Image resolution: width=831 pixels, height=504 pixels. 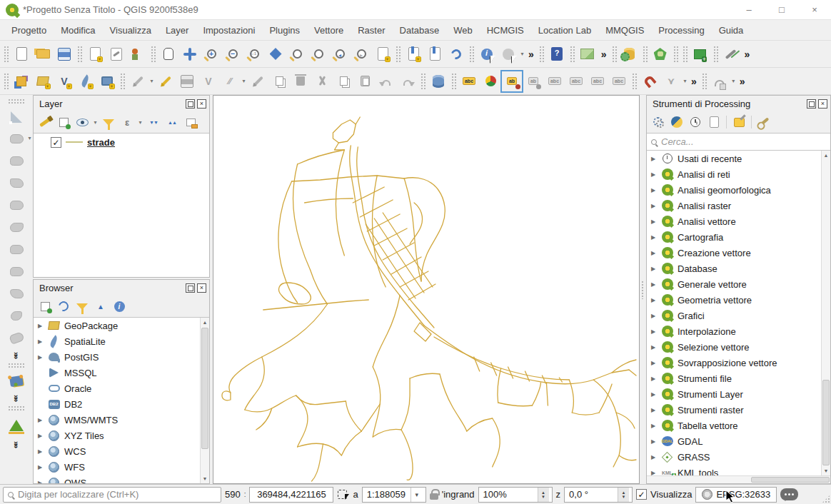 What do you see at coordinates (704, 174) in the screenshot?
I see `processing-group-label: Analisi di reti` at bounding box center [704, 174].